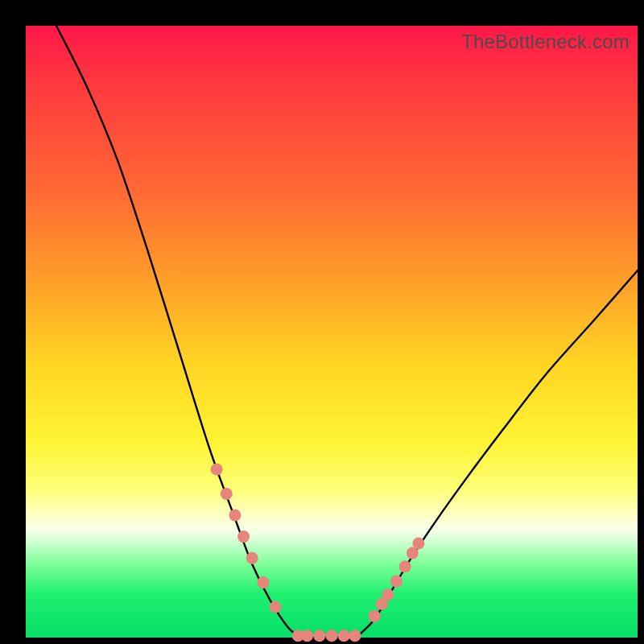 The width and height of the screenshot is (644, 644). Describe the element at coordinates (318, 553) in the screenshot. I see `marker-dots` at that location.